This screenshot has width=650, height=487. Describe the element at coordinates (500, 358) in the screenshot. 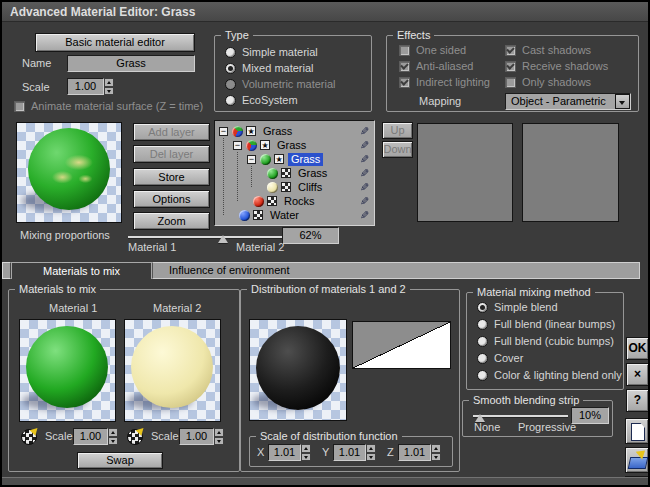

I see `method-cover: Cover` at that location.